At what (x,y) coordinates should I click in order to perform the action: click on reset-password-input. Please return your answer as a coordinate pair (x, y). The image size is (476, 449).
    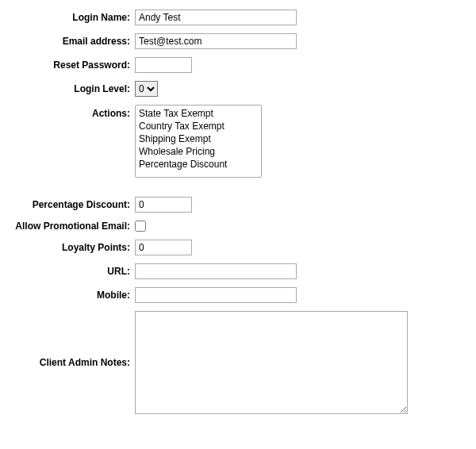
    Looking at the image, I should click on (163, 65).